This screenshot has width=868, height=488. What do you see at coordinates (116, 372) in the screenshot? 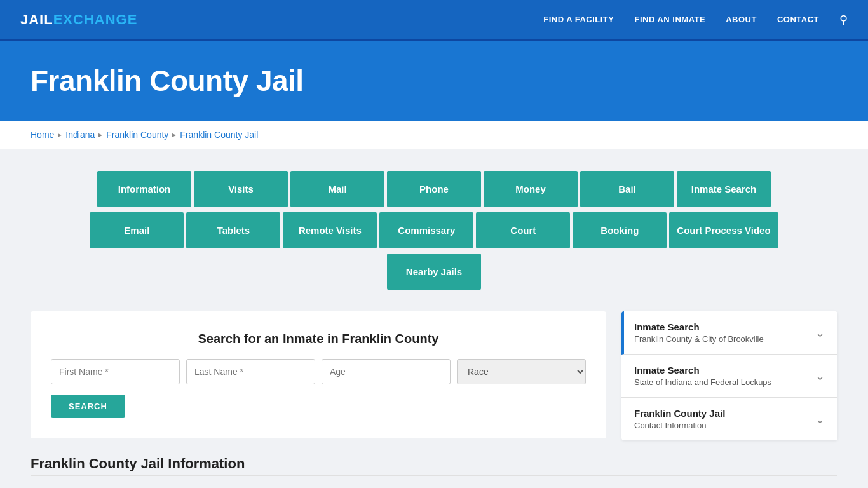
I see `first-name-input` at bounding box center [116, 372].